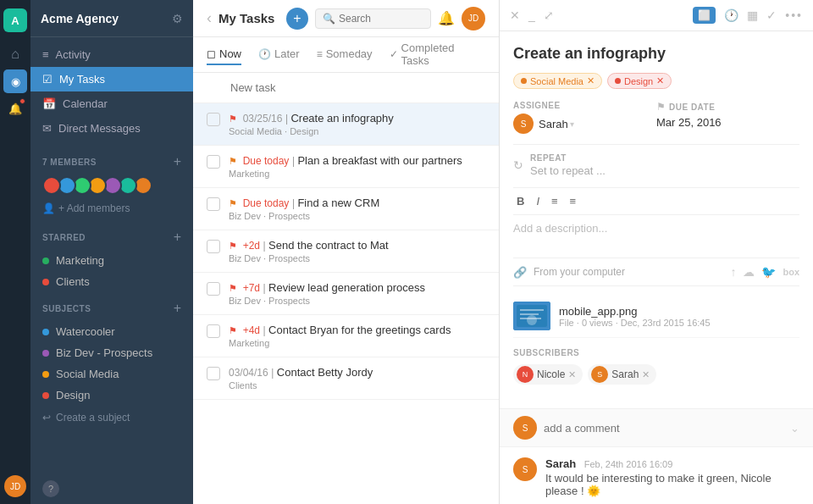 The height and width of the screenshot is (504, 813). Describe the element at coordinates (628, 464) in the screenshot. I see `activity-time: Feb, 24th 2016 16:09` at that location.